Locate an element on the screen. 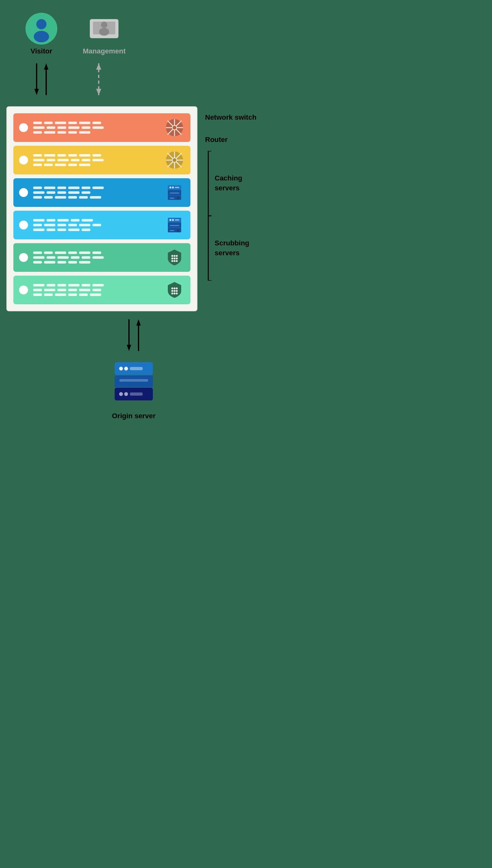  router-icon is located at coordinates (174, 160).